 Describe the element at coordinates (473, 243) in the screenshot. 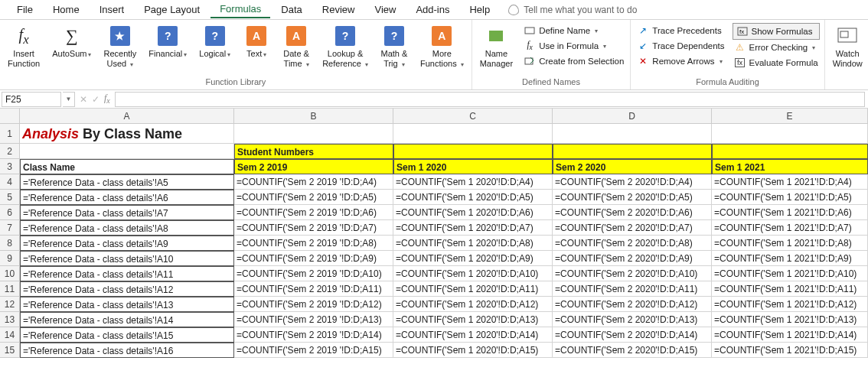

I see `cell-C: =COUNTIF('Sem 1 2020'!D:D;A8)` at that location.